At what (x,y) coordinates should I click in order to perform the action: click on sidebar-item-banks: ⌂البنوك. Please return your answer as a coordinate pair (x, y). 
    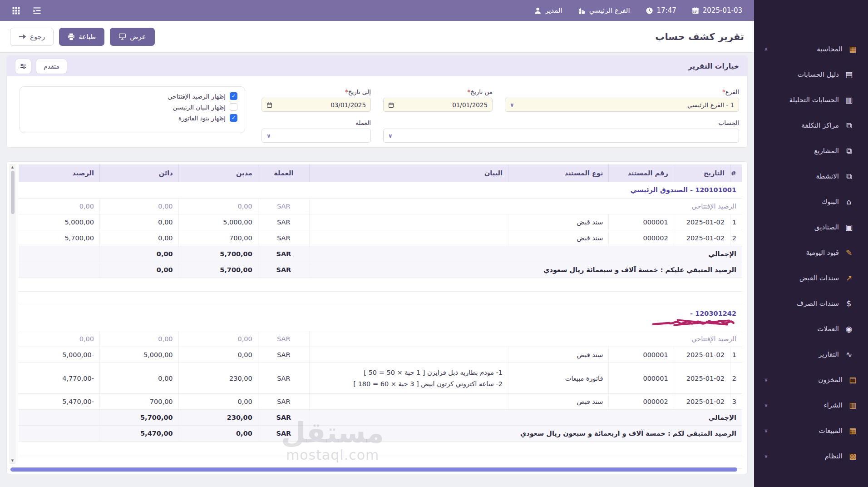
    Looking at the image, I should click on (811, 202).